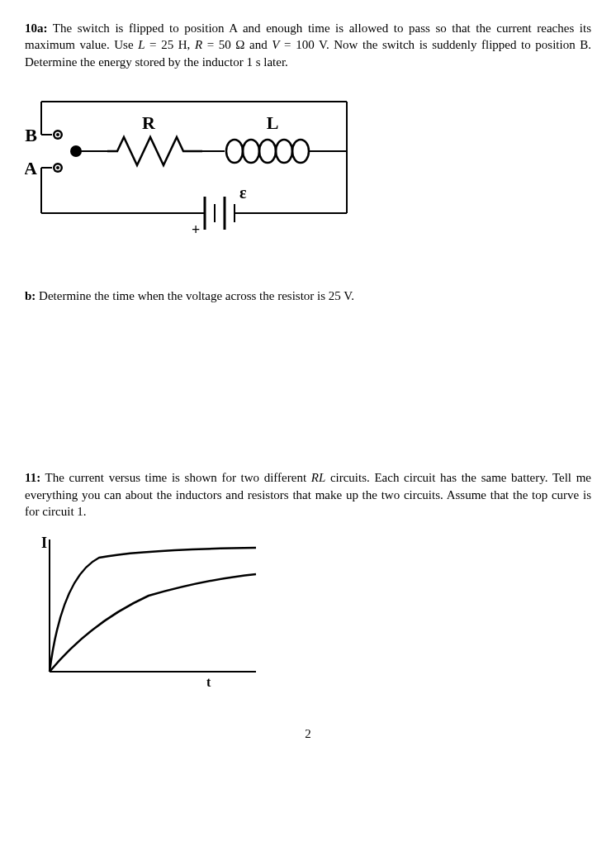 This screenshot has width=616, height=846. Describe the element at coordinates (36, 28) in the screenshot. I see `problem-10a-label: 10a:` at that location.